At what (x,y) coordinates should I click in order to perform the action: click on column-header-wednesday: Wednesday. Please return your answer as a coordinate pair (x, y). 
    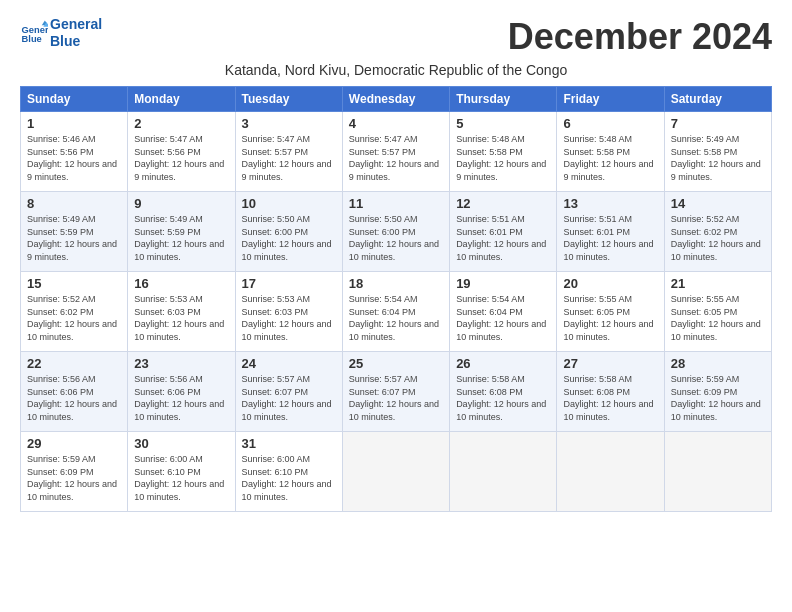
    Looking at the image, I should click on (396, 100).